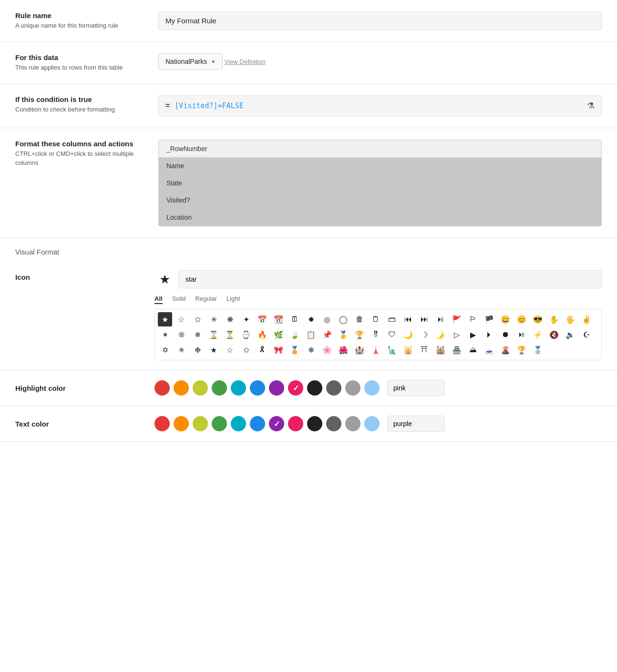 The image size is (617, 672). I want to click on icon-cell-medal1: 📋, so click(311, 335).